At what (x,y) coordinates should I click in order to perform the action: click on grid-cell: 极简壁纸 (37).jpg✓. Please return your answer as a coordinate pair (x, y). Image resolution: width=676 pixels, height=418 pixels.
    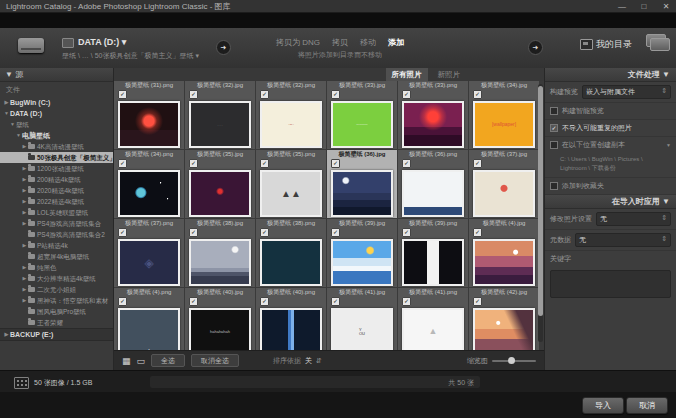
    Looking at the image, I should click on (504, 184).